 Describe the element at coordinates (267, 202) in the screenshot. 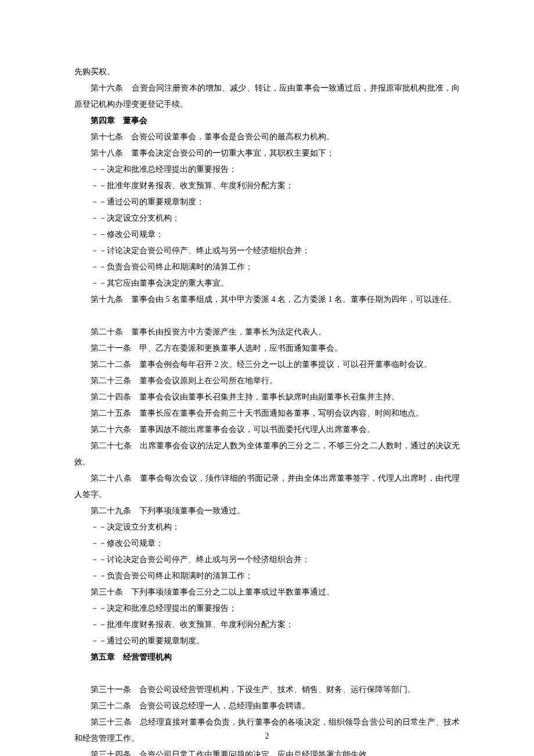

I see `body-paragraph: －－通过公司的重要规章制度；` at that location.